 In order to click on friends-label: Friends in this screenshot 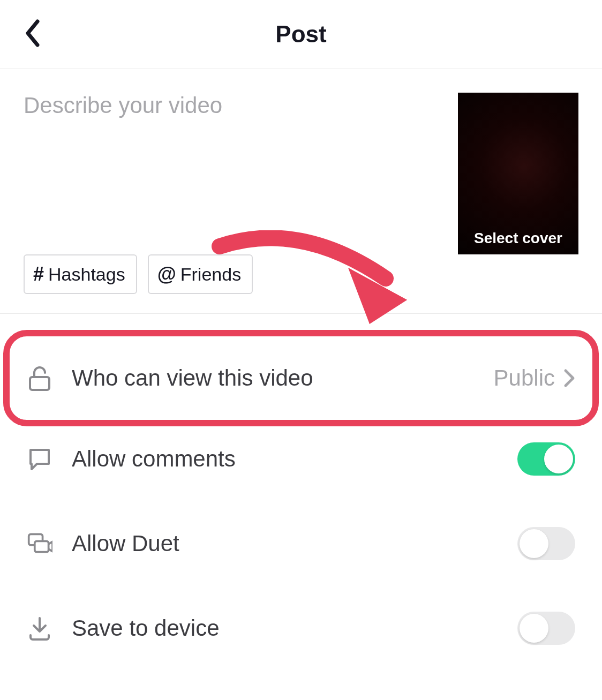, I will do `click(211, 274)`.